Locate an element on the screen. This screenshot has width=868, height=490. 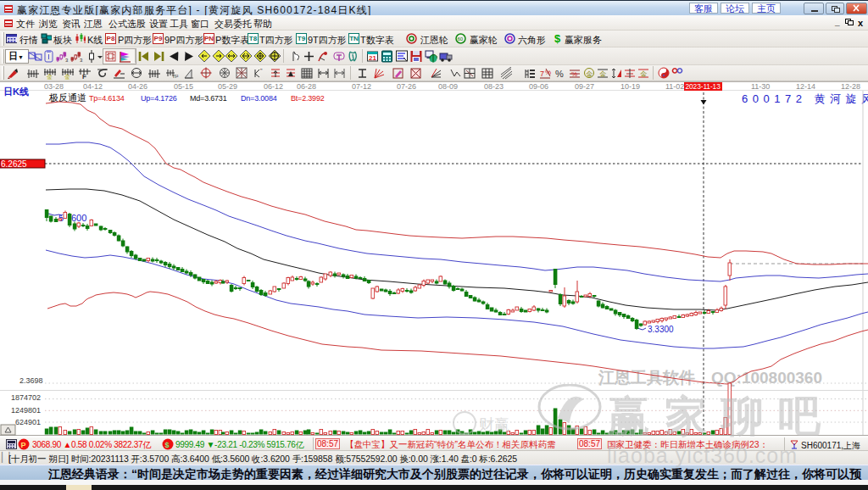
svg-text: 04-12 is located at coordinates (93, 86).